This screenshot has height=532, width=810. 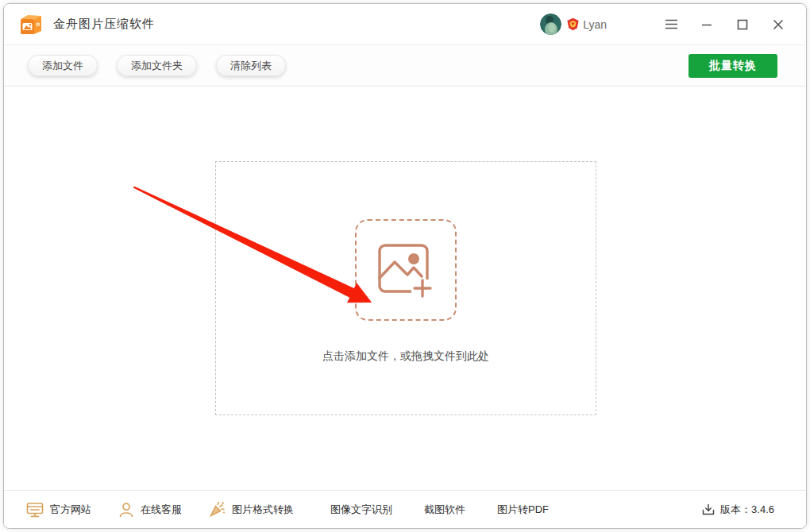 What do you see at coordinates (733, 66) in the screenshot?
I see `batch-convert-label: 批量转换` at bounding box center [733, 66].